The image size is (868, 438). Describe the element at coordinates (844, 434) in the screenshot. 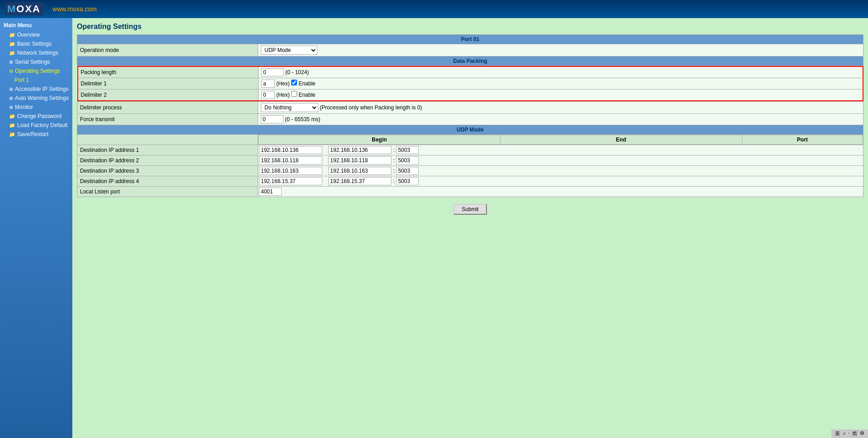

I see `taskbar-audio: ♪` at that location.